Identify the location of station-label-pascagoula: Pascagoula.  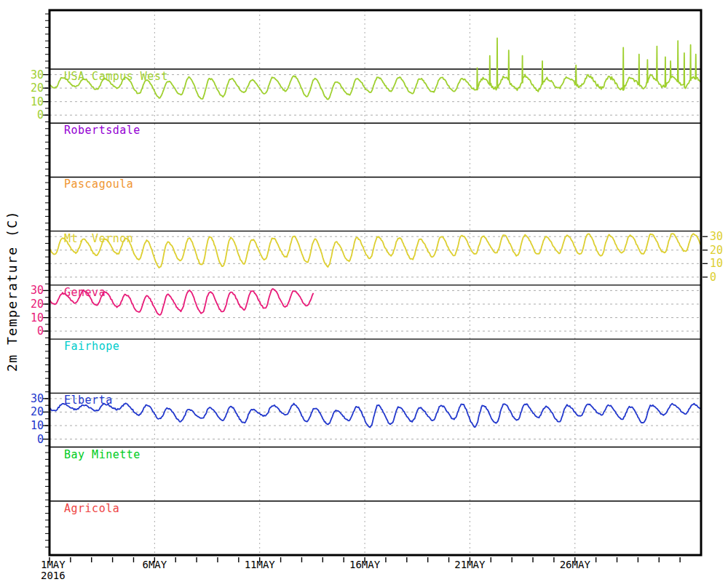
(99, 185).